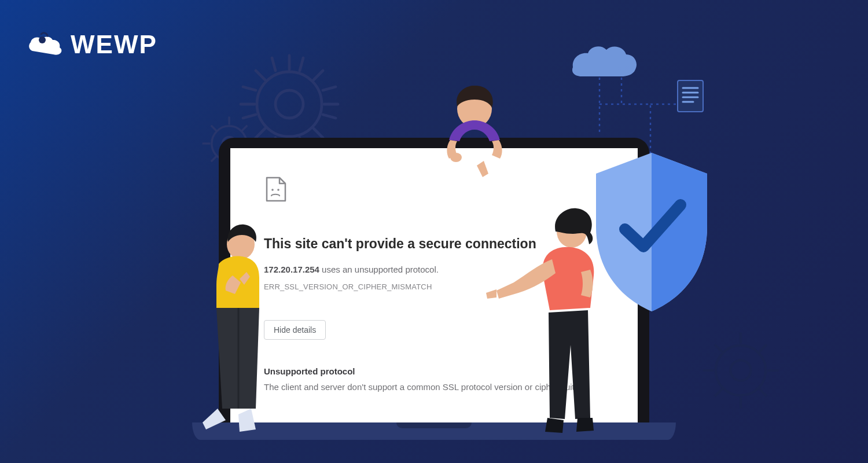 The width and height of the screenshot is (868, 463). I want to click on brand-mark-icon, so click(46, 45).